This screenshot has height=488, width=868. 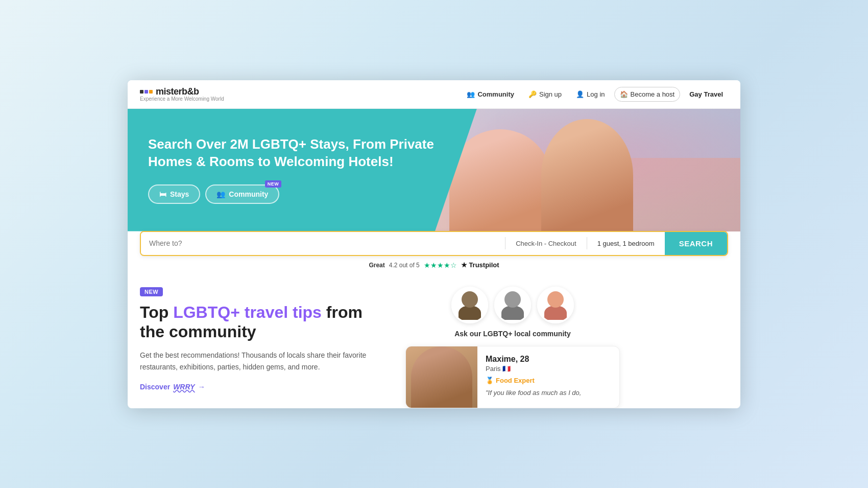 I want to click on tab-stays: 🛏 Stays, so click(x=174, y=194).